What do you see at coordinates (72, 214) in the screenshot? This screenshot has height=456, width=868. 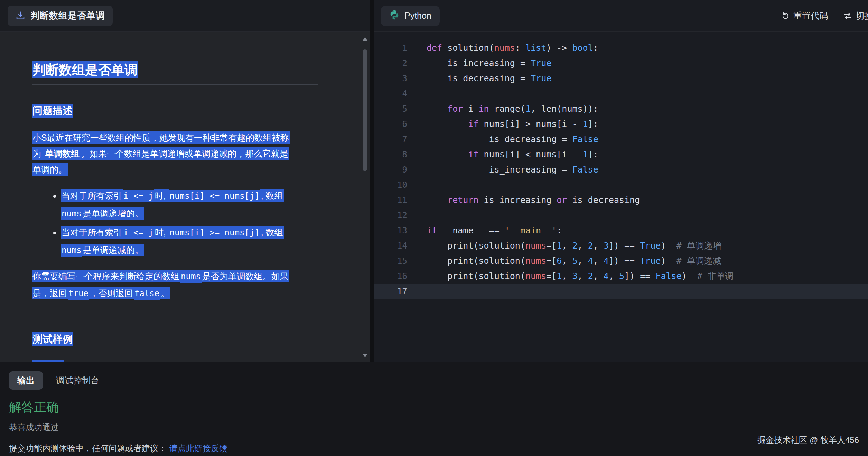 I see `inline-code: nums` at bounding box center [72, 214].